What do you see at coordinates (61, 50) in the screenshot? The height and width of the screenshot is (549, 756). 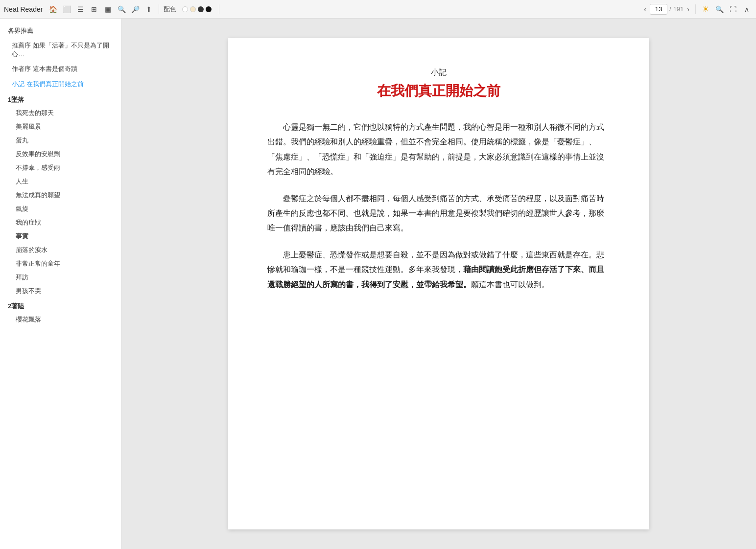 I see `sidebar-item-preface1: 推薦序 如果「活著」不只是為了開心…` at bounding box center [61, 50].